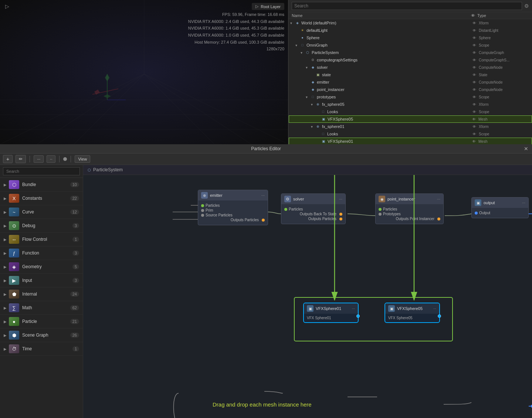 Image resolution: width=532 pixels, height=418 pixels. What do you see at coordinates (314, 219) in the screenshot?
I see `solver-port-outputs: Outputs Particles` at bounding box center [314, 219].